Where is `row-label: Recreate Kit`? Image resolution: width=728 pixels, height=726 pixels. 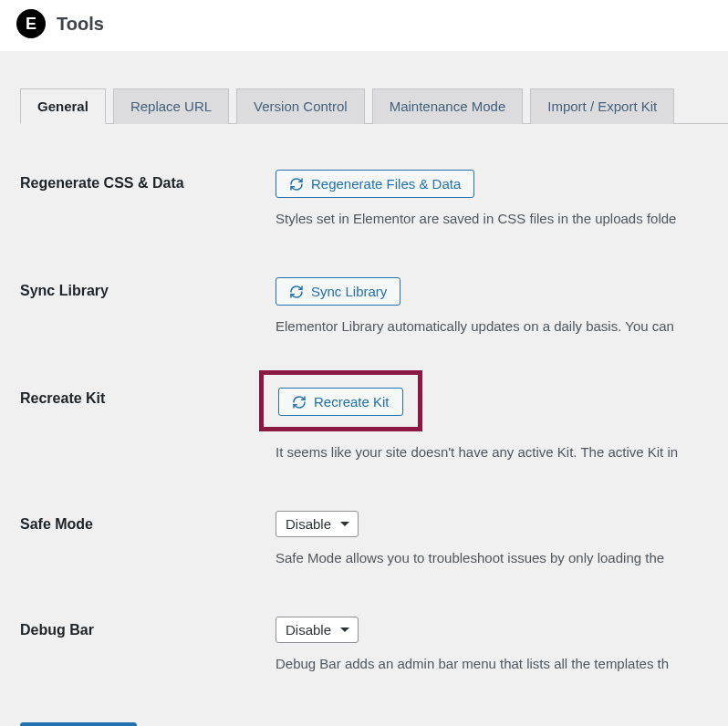 row-label: Recreate Kit is located at coordinates (148, 396).